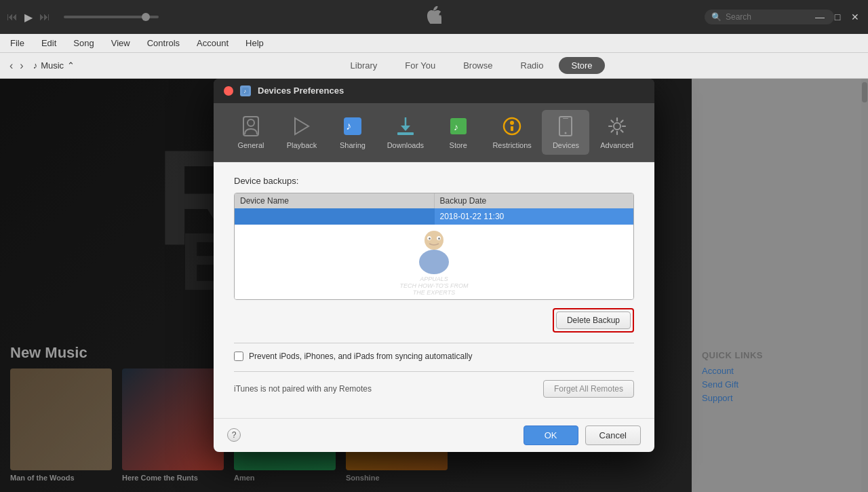 Image resolution: width=868 pixels, height=492 pixels. Describe the element at coordinates (472, 65) in the screenshot. I see `nav-tabs: Library For You Browse Radio Store` at that location.